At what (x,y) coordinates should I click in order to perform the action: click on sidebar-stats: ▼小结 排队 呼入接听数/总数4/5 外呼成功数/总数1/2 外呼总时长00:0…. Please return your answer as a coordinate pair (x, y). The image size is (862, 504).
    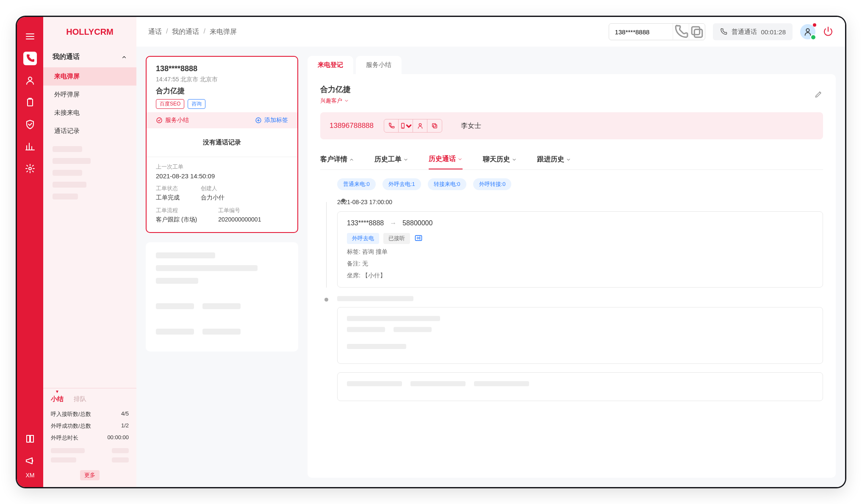
    Looking at the image, I should click on (90, 438).